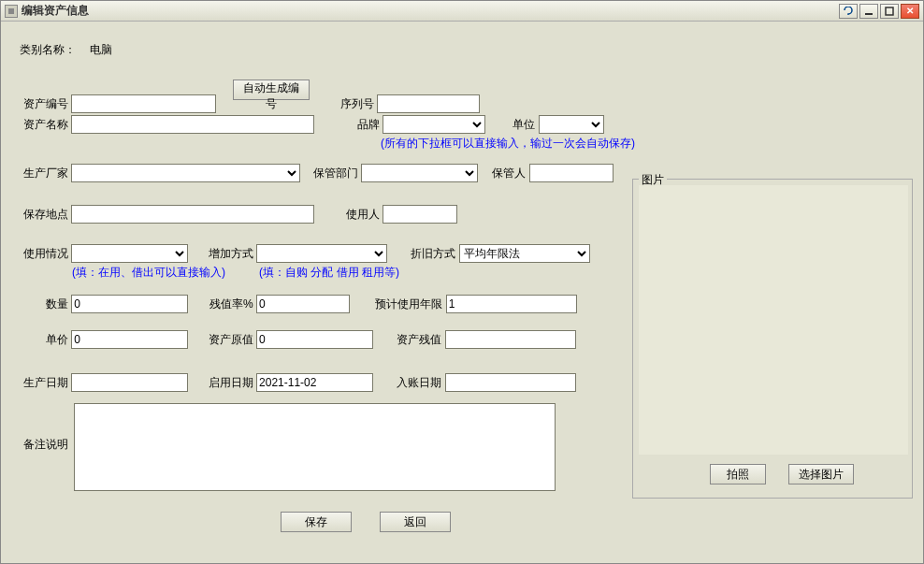 The image size is (924, 564). Describe the element at coordinates (910, 11) in the screenshot. I see `close-button: ✕` at that location.